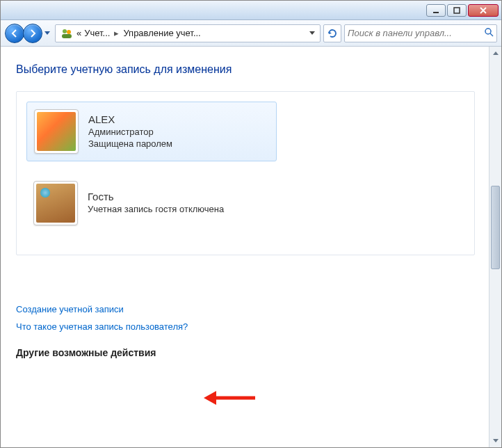 The width and height of the screenshot is (502, 448). What do you see at coordinates (421, 33) in the screenshot?
I see `search-box` at bounding box center [421, 33].